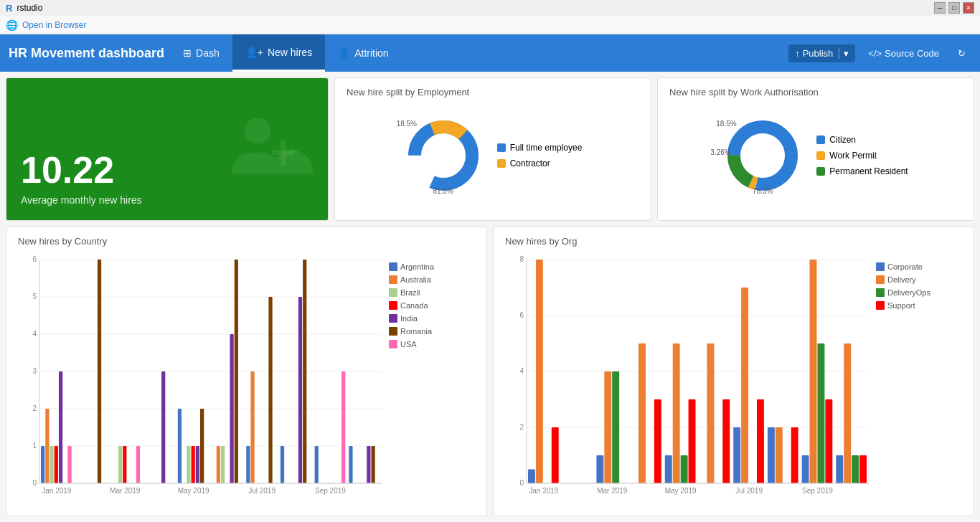 This screenshot has width=980, height=522. Describe the element at coordinates (290, 52) in the screenshot. I see `tab-new-hires-label: New hires` at that location.